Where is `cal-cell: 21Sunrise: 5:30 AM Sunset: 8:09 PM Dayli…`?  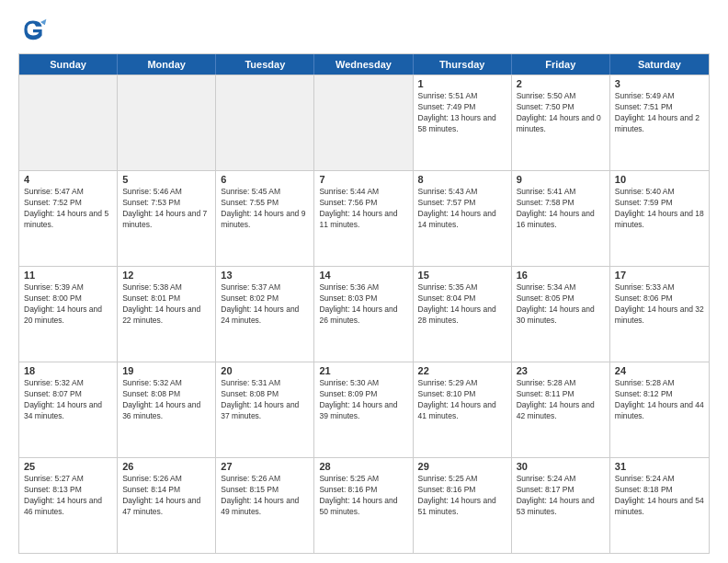
cal-cell: 21Sunrise: 5:30 AM Sunset: 8:09 PM Dayli… is located at coordinates (364, 410).